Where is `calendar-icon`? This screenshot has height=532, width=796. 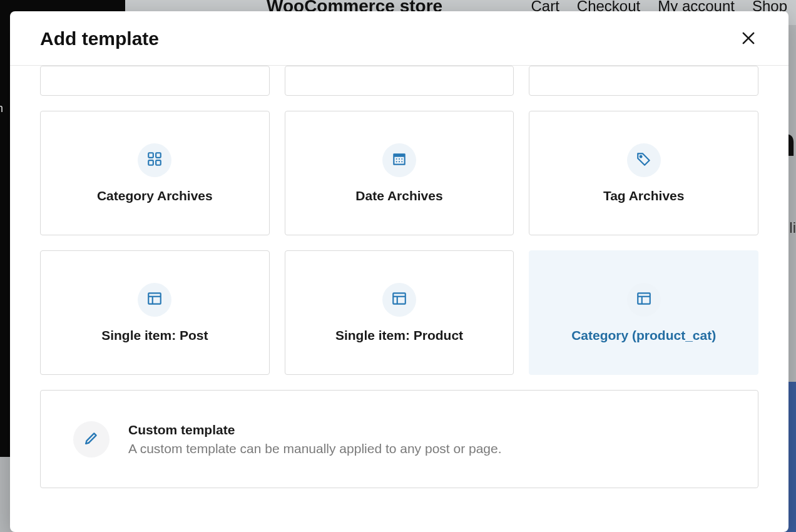
calendar-icon is located at coordinates (399, 160).